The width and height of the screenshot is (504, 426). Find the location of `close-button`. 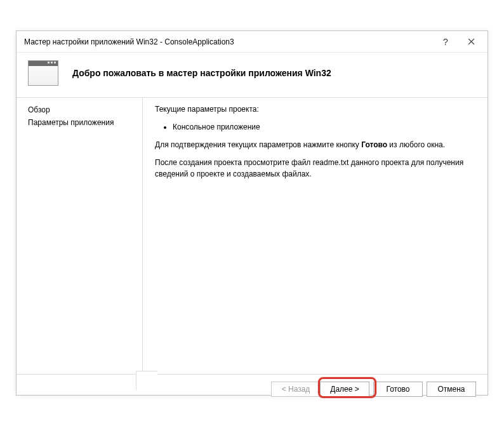

close-button is located at coordinates (471, 42).